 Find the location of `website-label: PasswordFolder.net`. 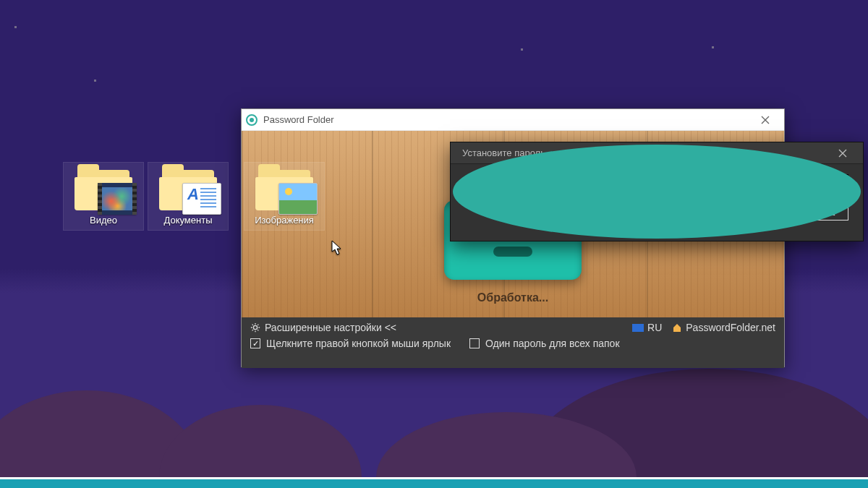

website-label: PasswordFolder.net is located at coordinates (731, 328).